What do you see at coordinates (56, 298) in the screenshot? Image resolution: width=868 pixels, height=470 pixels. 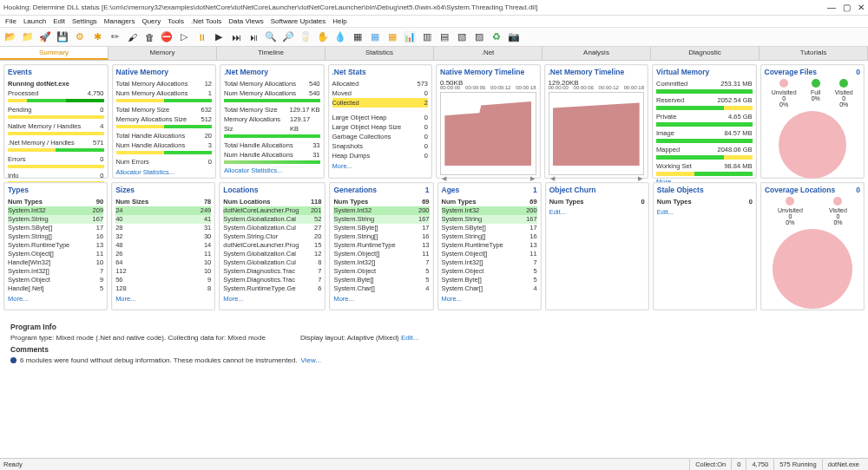 I see `types-more: More...` at bounding box center [56, 298].